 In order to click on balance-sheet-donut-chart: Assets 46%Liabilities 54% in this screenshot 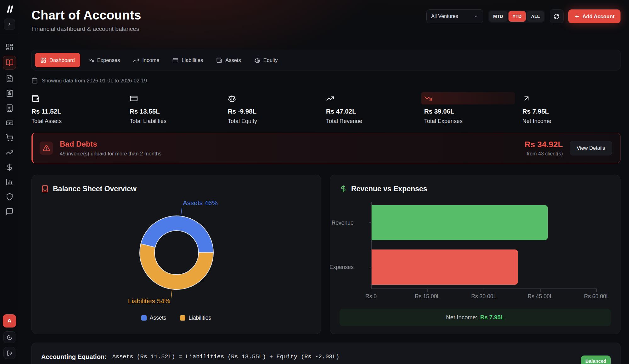, I will do `click(177, 255)`.